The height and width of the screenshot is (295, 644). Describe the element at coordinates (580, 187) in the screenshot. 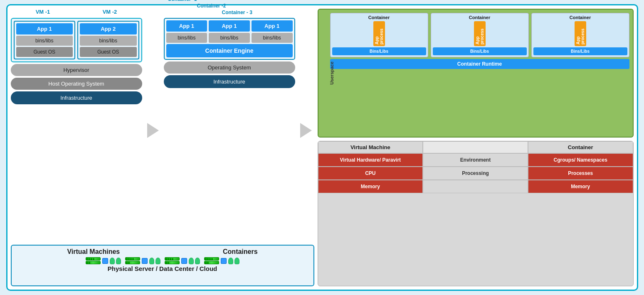

I see `comp-row3-cont: Memory` at that location.